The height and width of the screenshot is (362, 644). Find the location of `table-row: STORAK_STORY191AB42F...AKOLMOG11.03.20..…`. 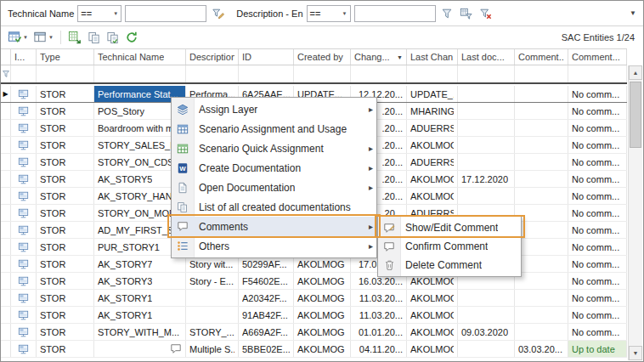

table-row: STORAK_STORY191AB42F...AKOLMOG11.03.20..… is located at coordinates (314, 315).